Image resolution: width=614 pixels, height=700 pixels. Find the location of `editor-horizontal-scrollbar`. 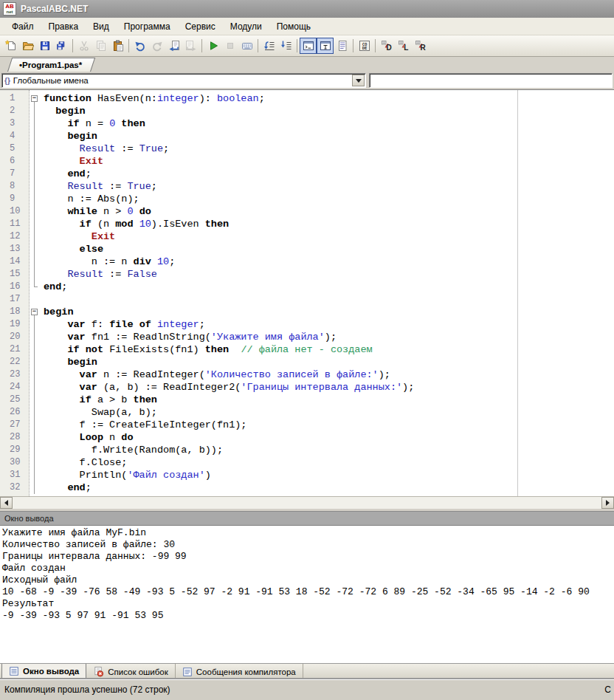

editor-horizontal-scrollbar is located at coordinates (307, 502).